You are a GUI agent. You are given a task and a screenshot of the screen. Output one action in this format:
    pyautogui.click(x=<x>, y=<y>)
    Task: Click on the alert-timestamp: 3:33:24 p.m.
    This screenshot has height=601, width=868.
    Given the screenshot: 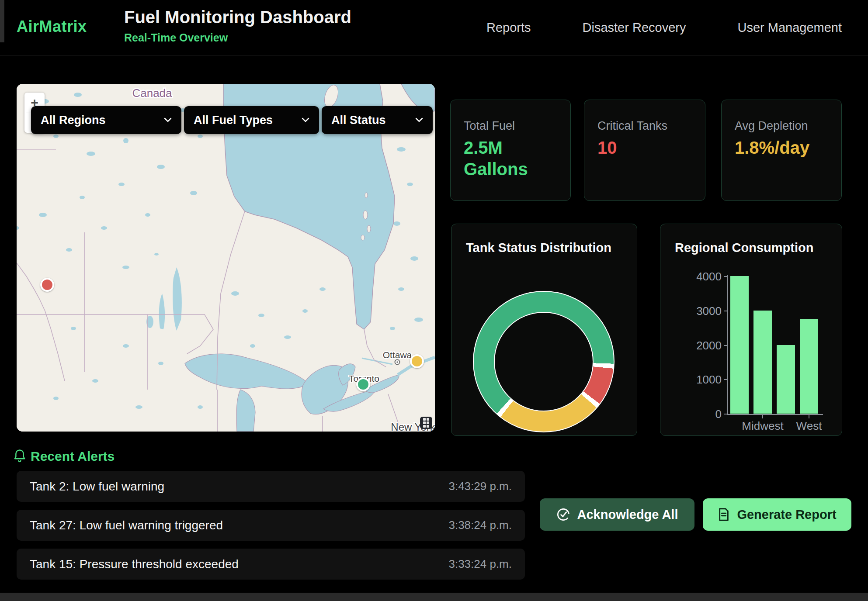 What is the action you would take?
    pyautogui.click(x=480, y=564)
    